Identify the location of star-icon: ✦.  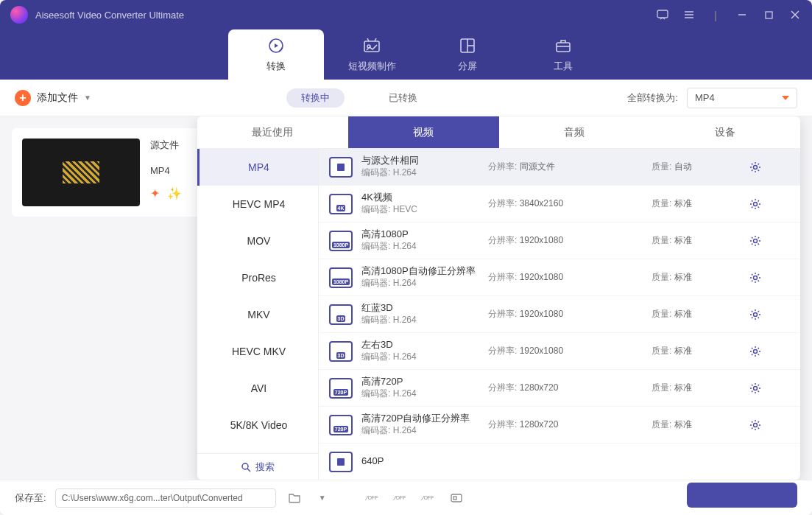
(155, 193).